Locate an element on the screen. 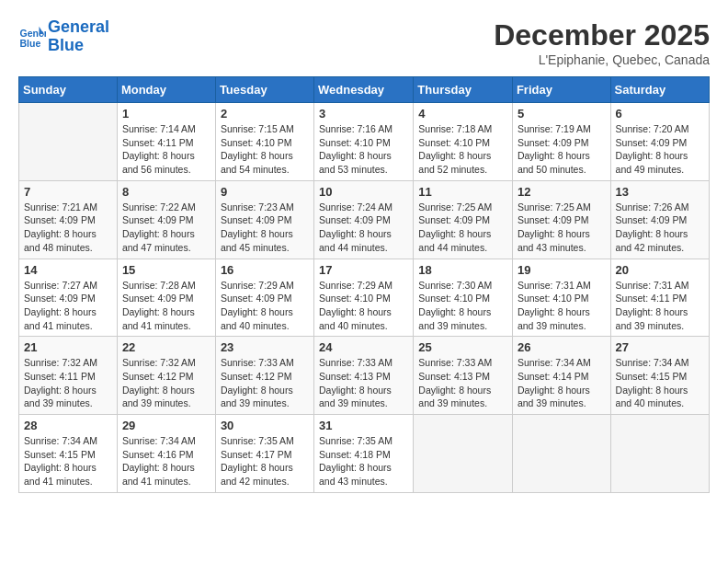 This screenshot has height=563, width=728. day-number: 2 is located at coordinates (265, 114).